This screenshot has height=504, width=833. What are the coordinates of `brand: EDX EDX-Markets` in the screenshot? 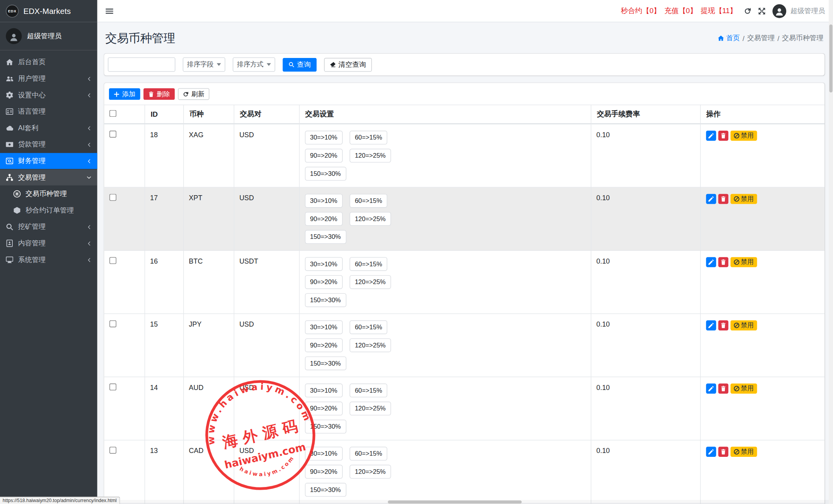 It's located at (49, 11).